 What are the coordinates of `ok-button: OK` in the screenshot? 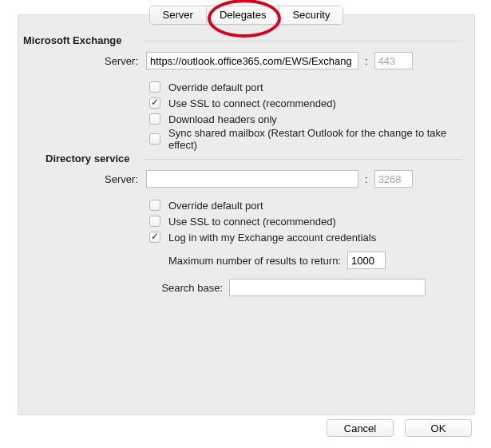 It's located at (438, 428).